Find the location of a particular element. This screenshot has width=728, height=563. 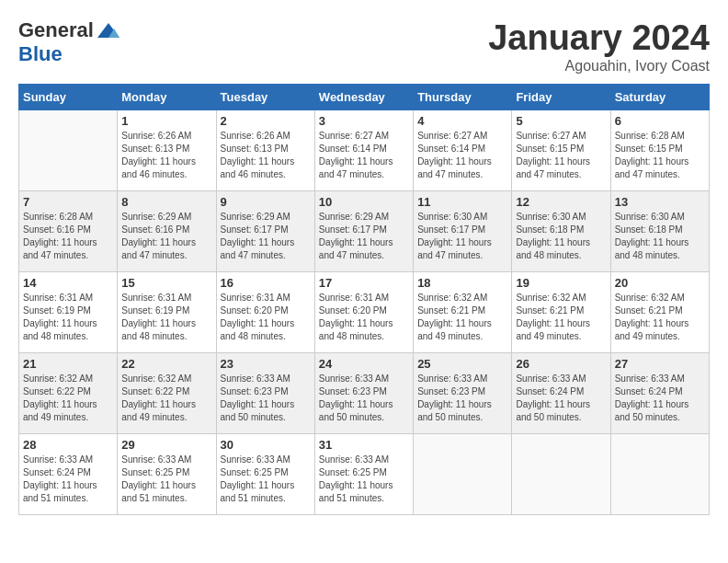

calendar-cell: 12Sunrise: 6:30 AM Sunset: 6:18 PM Dayli… is located at coordinates (561, 232).